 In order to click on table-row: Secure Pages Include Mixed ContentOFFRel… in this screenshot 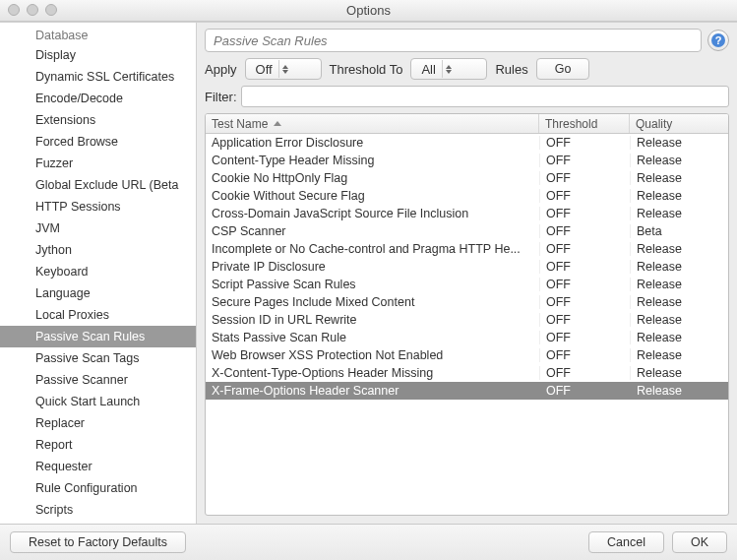, I will do `click(466, 302)`.